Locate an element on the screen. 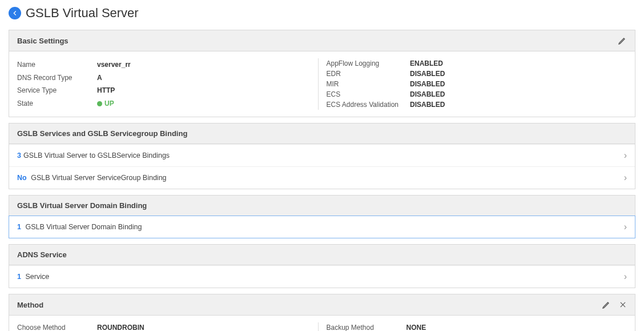 The width and height of the screenshot is (644, 331). status-dot-icon is located at coordinates (99, 104).